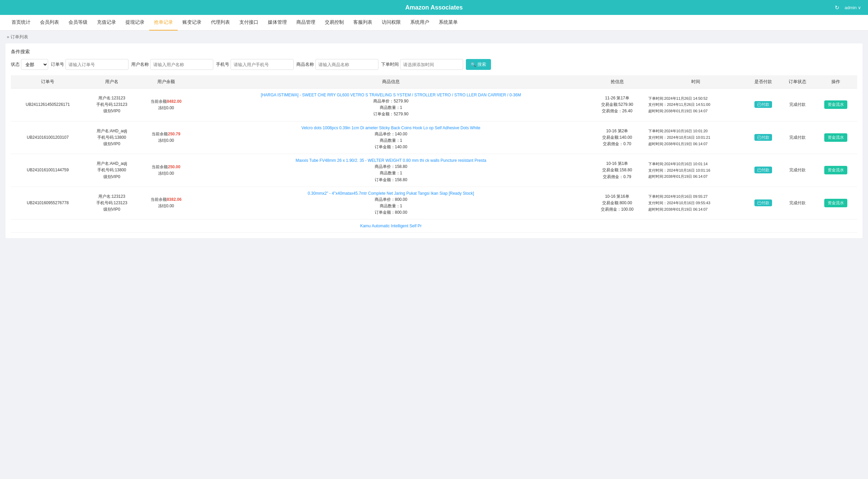  What do you see at coordinates (391, 95) in the screenshot?
I see `product-link: [HARGA ISTIMEWA] - SWEET CHE RRY GL600 V…` at bounding box center [391, 95].